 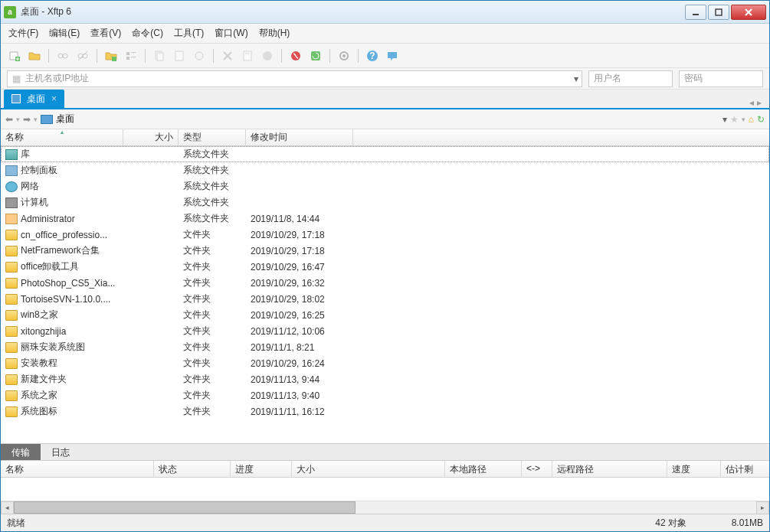 I want to click on tcol-name: 名称, so click(x=77, y=468).